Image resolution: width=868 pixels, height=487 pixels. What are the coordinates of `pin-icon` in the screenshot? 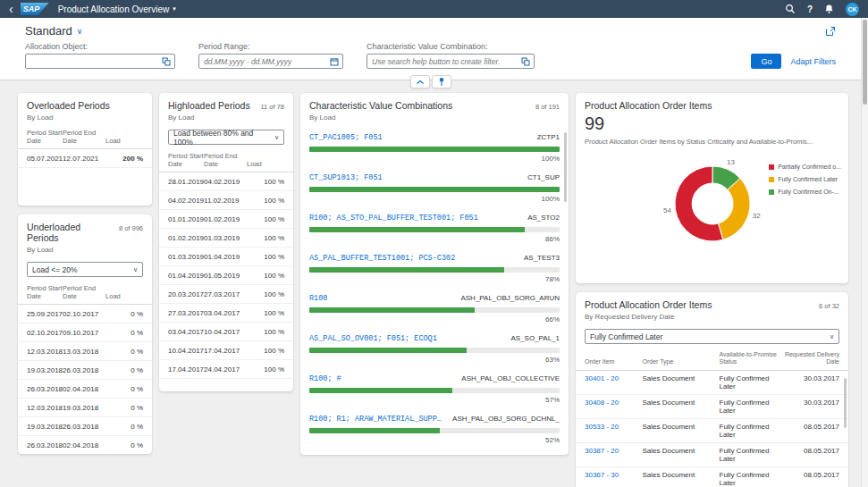 It's located at (442, 82).